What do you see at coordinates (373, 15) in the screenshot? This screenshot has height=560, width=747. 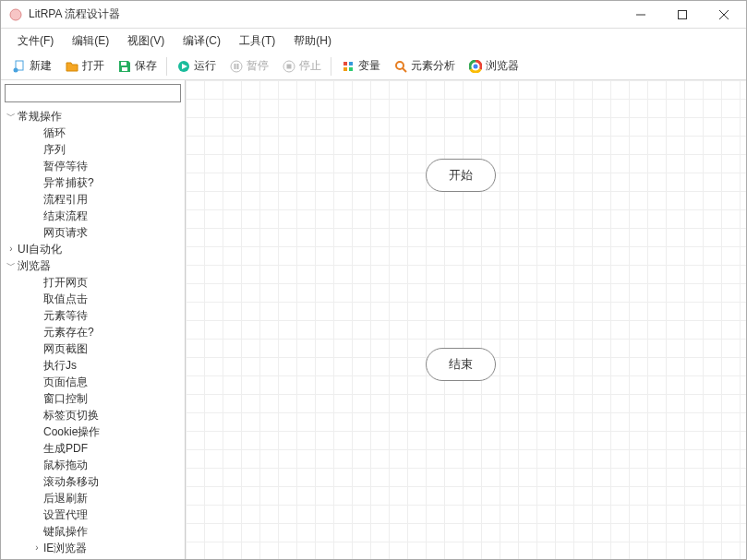 I see `titlebar: LitRPA 流程设计器` at bounding box center [373, 15].